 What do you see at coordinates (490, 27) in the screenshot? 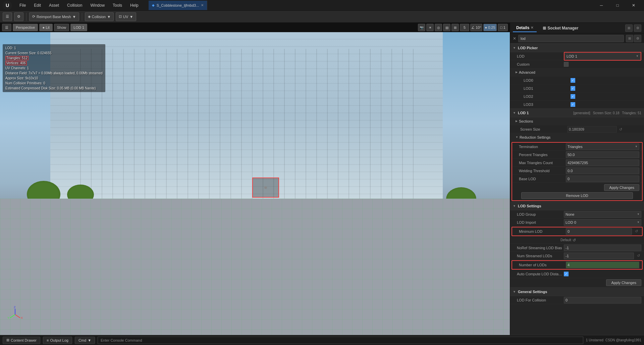
I see `viewport-scale: ● 0.25` at bounding box center [490, 27].